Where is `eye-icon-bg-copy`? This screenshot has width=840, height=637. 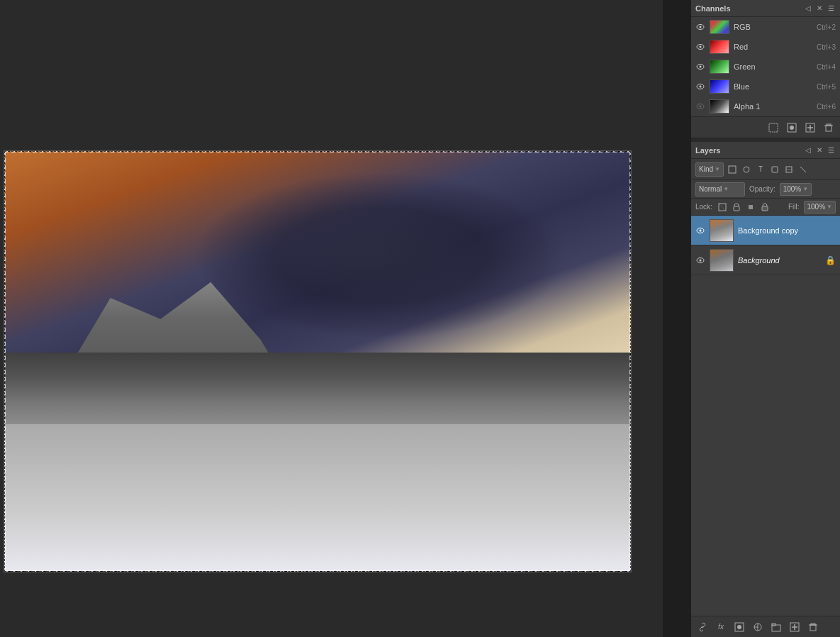 eye-icon-bg-copy is located at coordinates (700, 231).